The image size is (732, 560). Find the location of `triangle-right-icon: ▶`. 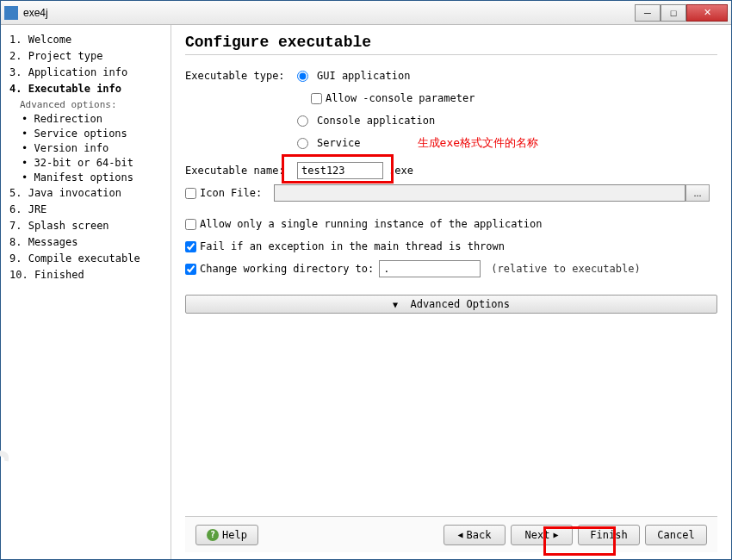

triangle-right-icon: ▶ is located at coordinates (555, 534).